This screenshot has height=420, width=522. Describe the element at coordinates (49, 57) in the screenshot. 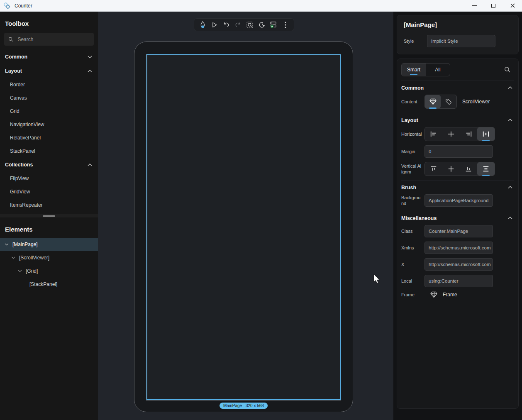

I see `toolbox-section-common: Common` at that location.